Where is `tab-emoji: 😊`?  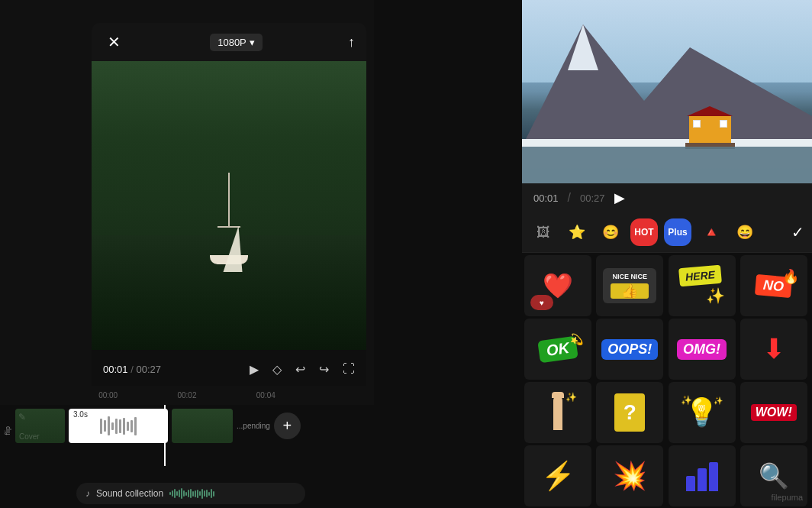 tab-emoji: 😊 is located at coordinates (611, 232).